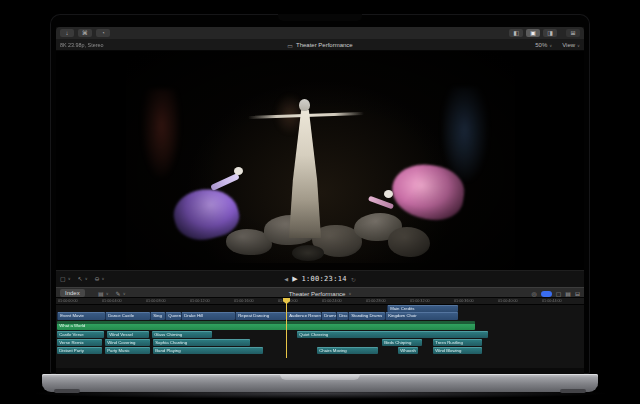 Image resolution: width=640 pixels, height=404 pixels. What do you see at coordinates (120, 334) in the screenshot?
I see `clip-label: Wind Vessel` at bounding box center [120, 334].